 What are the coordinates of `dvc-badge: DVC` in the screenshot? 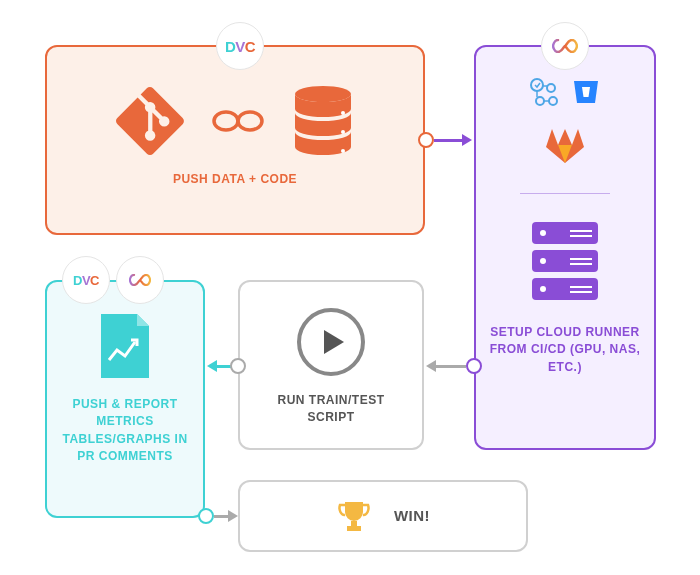 It's located at (240, 46).